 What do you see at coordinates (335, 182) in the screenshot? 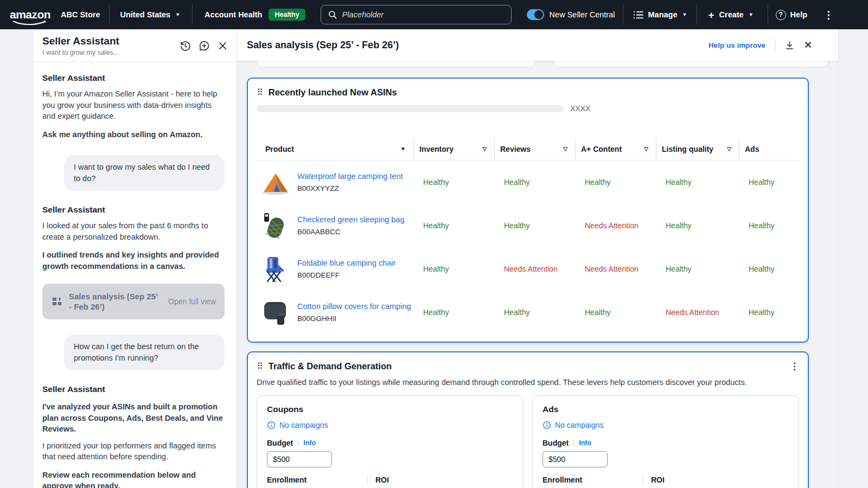
I see `product-cell: Waterproof large camping tent B00XXYYZZ` at bounding box center [335, 182].